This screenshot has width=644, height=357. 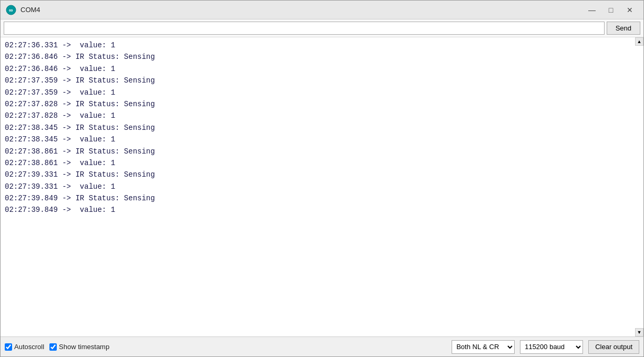 What do you see at coordinates (322, 128) in the screenshot?
I see `output-line: 02:27:38.345 -> IR Status: Sensing` at bounding box center [322, 128].